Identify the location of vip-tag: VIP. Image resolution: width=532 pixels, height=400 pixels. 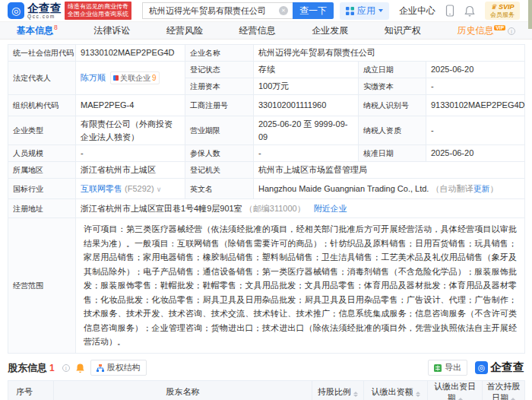
(499, 27).